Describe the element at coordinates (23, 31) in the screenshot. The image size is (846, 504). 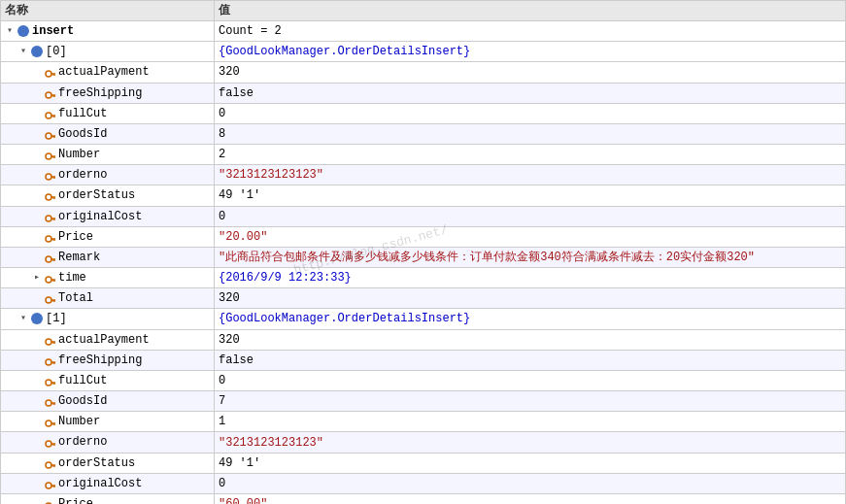
I see `array-icon` at that location.